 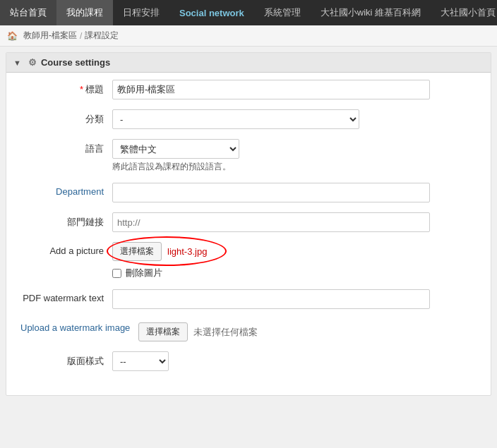 I want to click on section-title: Course settings, so click(x=76, y=62).